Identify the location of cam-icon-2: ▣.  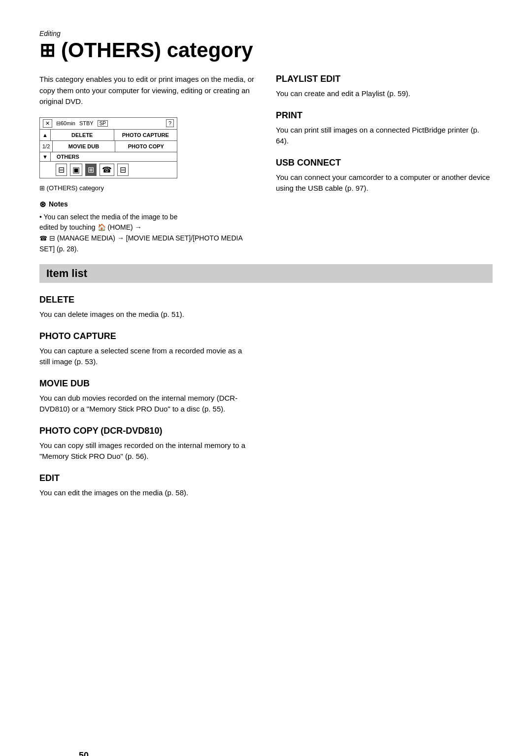
(76, 170).